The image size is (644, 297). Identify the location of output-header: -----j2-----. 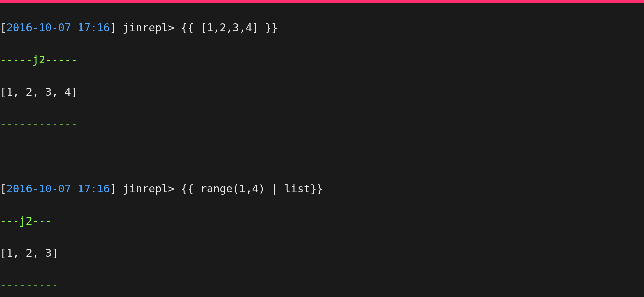
(322, 60).